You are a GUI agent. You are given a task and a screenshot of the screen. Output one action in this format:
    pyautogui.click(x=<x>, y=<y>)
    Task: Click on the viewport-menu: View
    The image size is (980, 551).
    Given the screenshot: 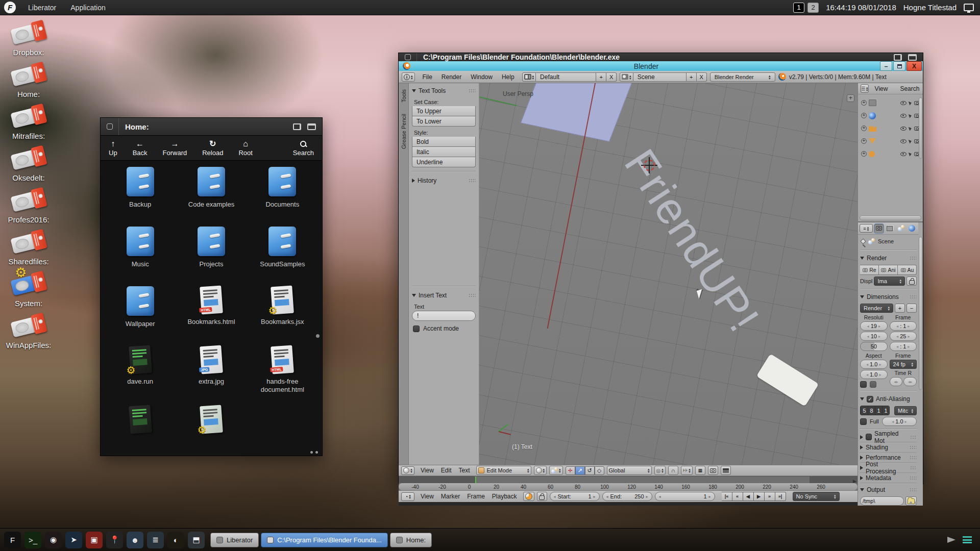 What is the action you would take?
    pyautogui.click(x=427, y=470)
    